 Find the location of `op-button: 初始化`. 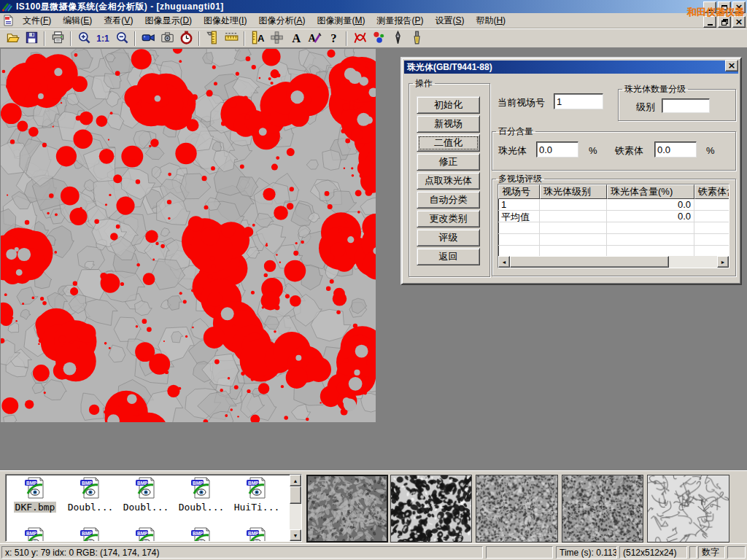

op-button: 初始化 is located at coordinates (448, 105).